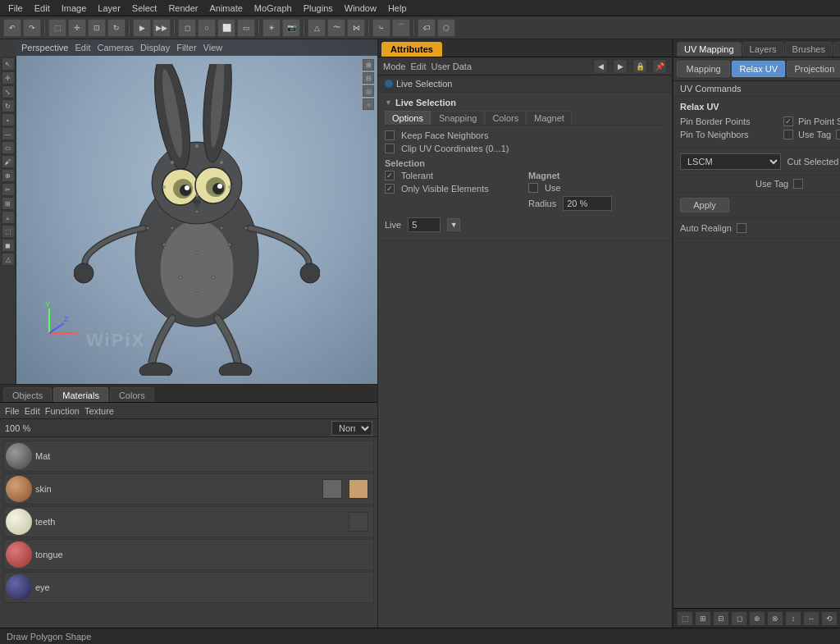 The width and height of the screenshot is (840, 644). I want to click on nav-icon-2: ⊟, so click(368, 78).